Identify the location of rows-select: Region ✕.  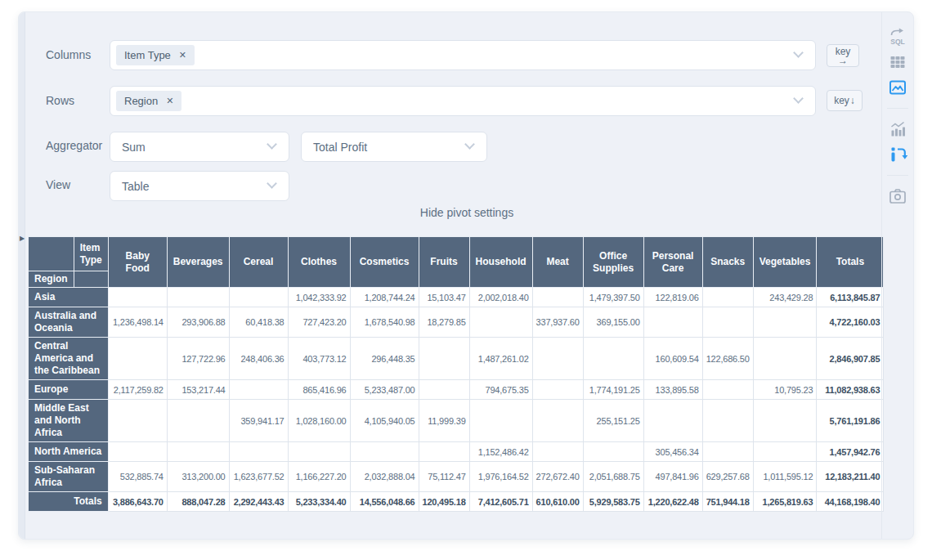
(463, 101).